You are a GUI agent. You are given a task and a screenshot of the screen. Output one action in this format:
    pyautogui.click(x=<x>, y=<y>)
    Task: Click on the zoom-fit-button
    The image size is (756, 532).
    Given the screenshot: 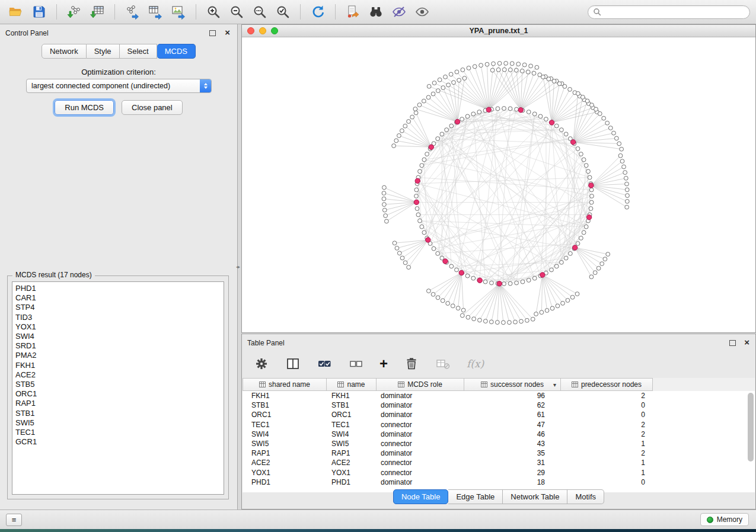 What is the action you would take?
    pyautogui.click(x=260, y=12)
    